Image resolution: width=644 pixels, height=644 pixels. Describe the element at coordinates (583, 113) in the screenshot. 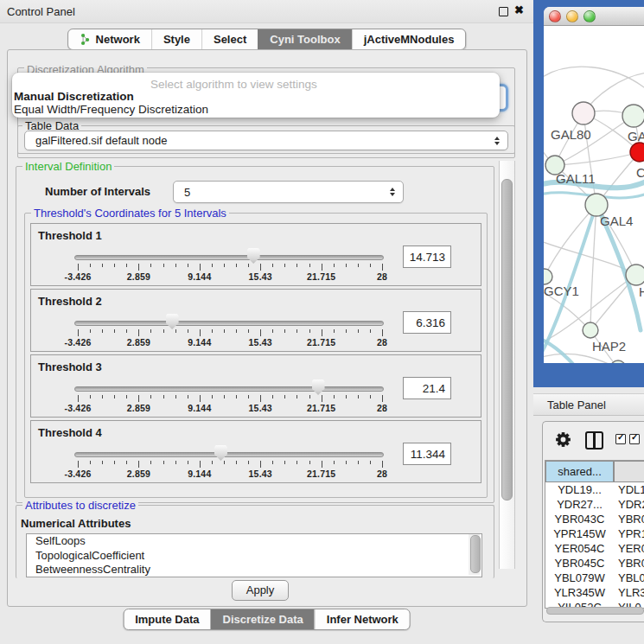

I see `network-node-gal80` at that location.